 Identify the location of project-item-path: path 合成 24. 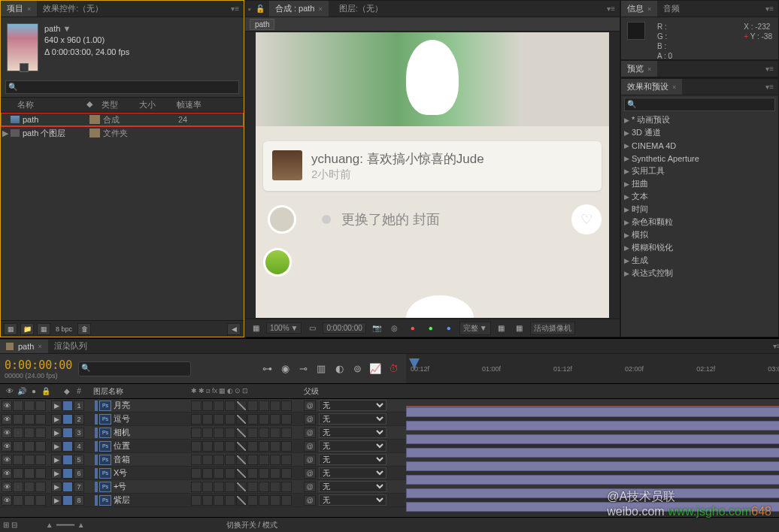
(122, 119).